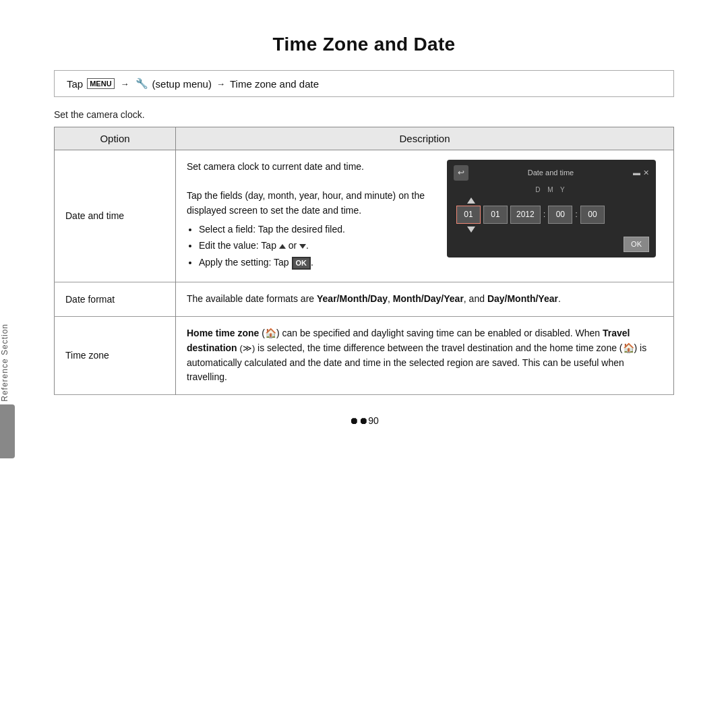 This screenshot has width=728, height=728. Describe the element at coordinates (373, 421) in the screenshot. I see `page-num-text: 90` at that location.